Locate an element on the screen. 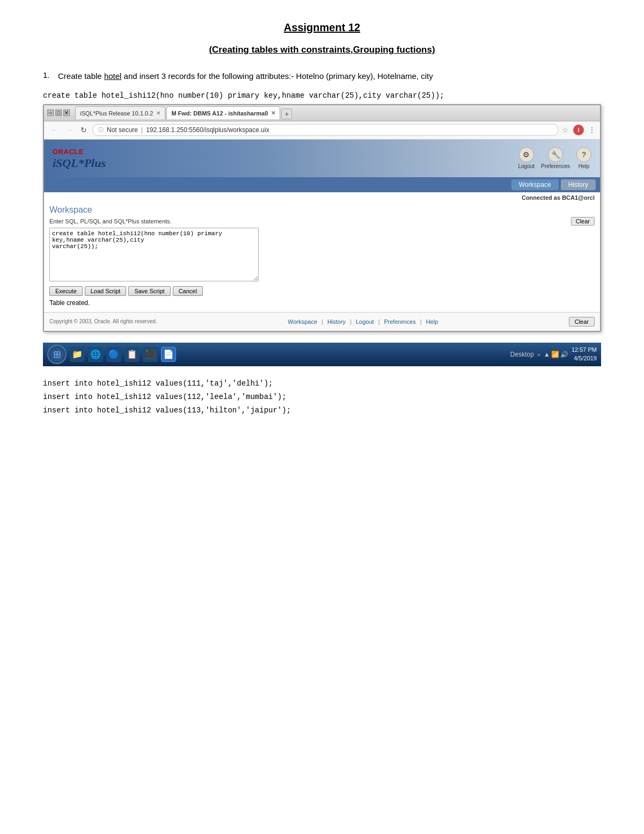  logout-icon: ⚙ is located at coordinates (526, 155).